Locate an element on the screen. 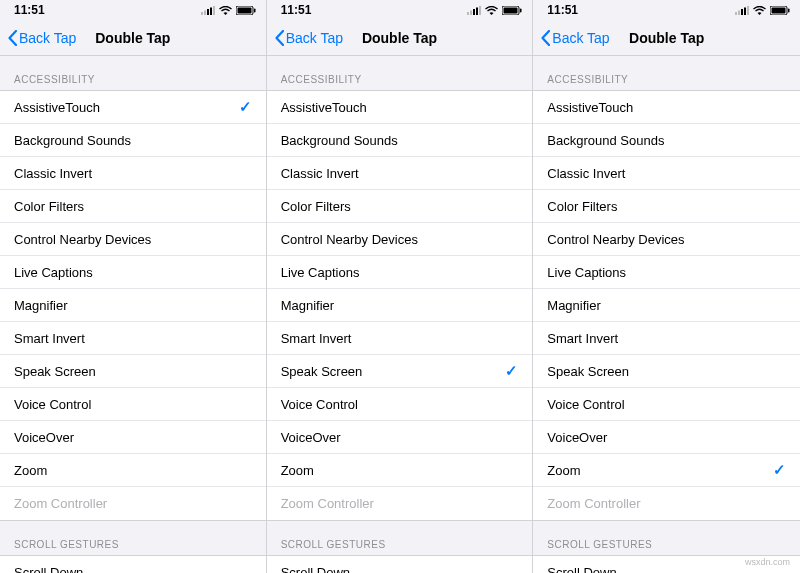 This screenshot has width=800, height=573. row-label: Magnifier is located at coordinates (574, 306).